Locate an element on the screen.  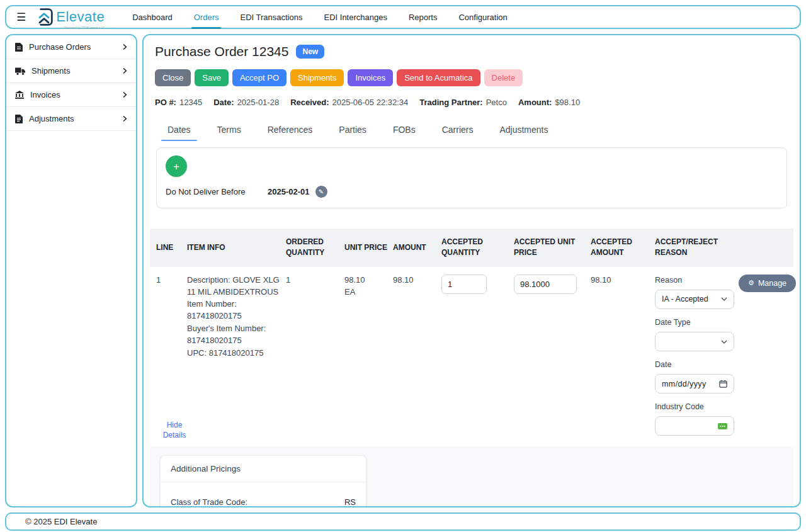
col-ordered-quantity: ORDERED QUANTITY is located at coordinates (313, 248).